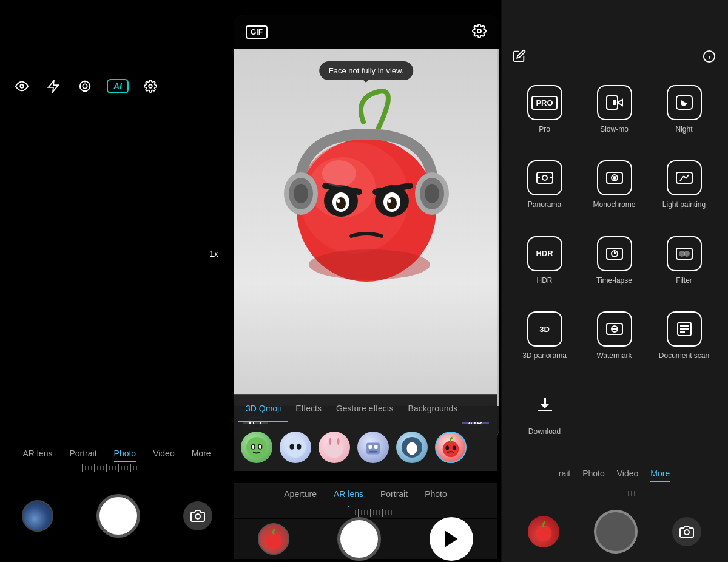 The width and height of the screenshot is (728, 562). I want to click on nav-aperture: Aperture, so click(300, 495).